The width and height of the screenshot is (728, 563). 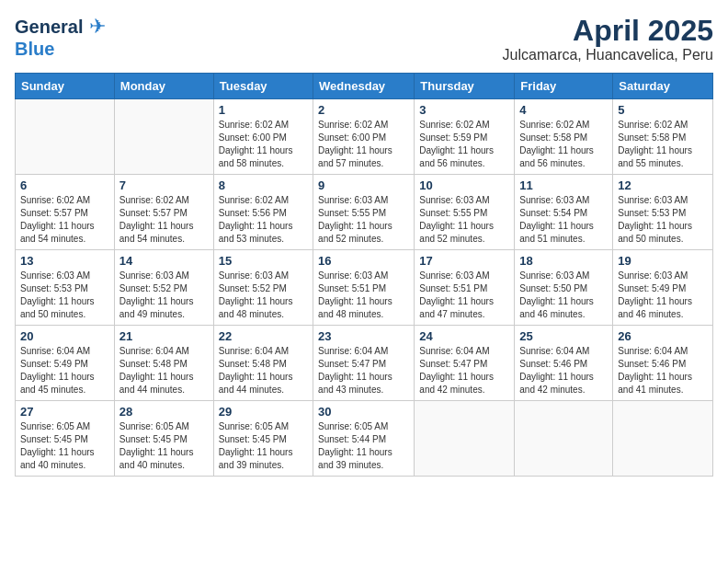 I want to click on logo-blue: Blue, so click(x=35, y=49).